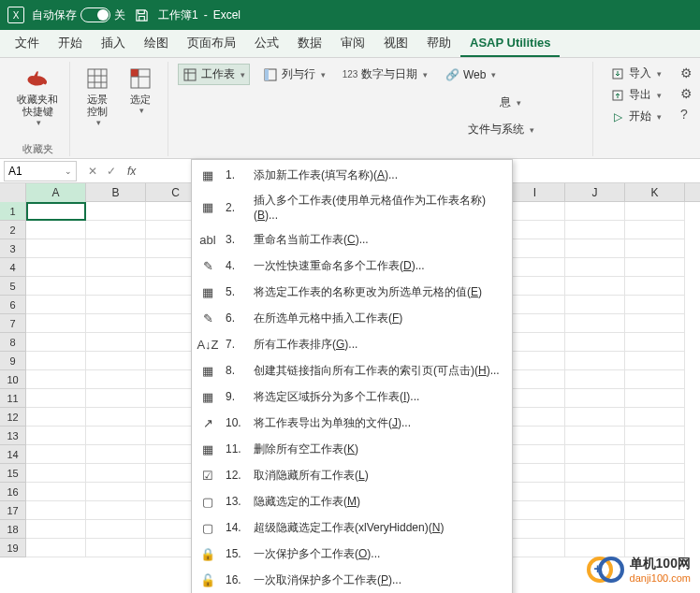 The image size is (700, 593). Describe the element at coordinates (535, 193) in the screenshot. I see `column-header: I` at that location.